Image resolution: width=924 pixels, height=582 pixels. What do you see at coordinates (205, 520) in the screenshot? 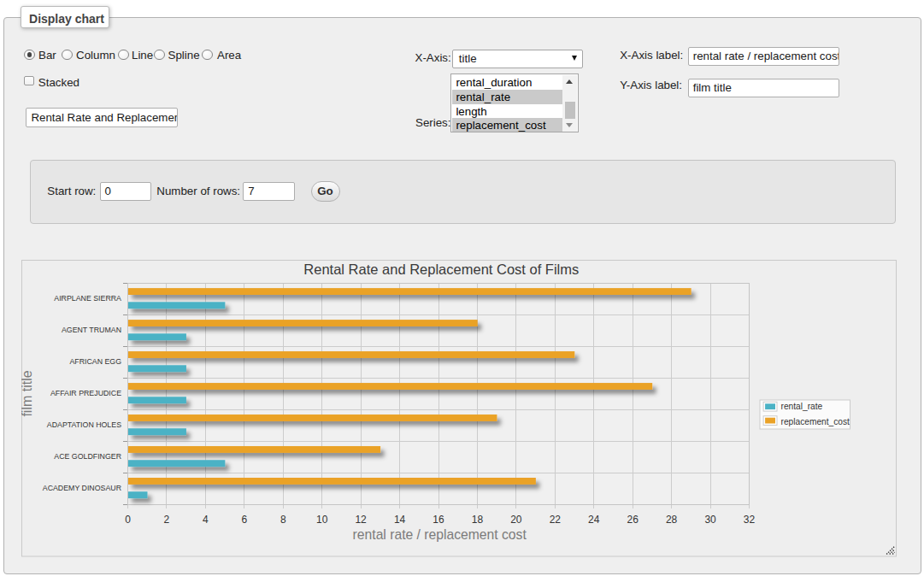
I see `svg-text: 4` at bounding box center [205, 520].